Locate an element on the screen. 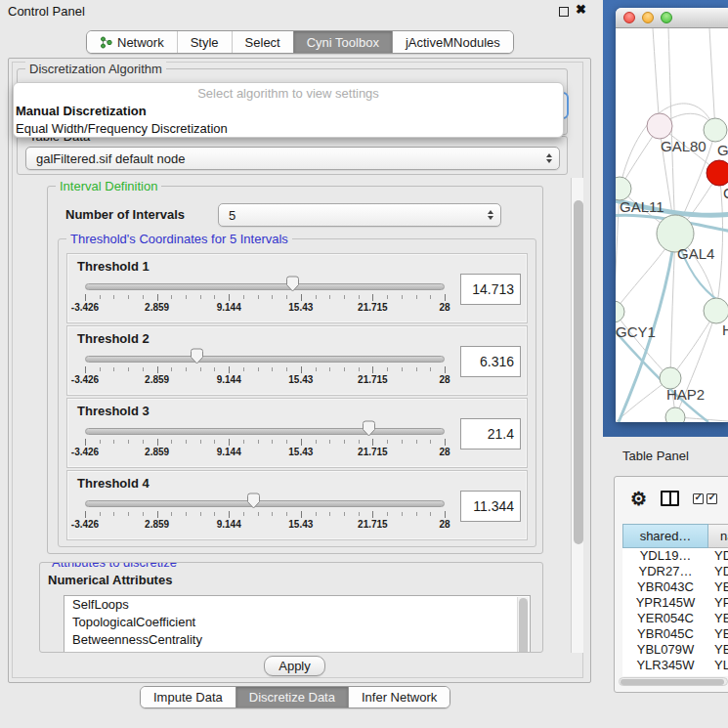  list-scrollbar is located at coordinates (523, 625).